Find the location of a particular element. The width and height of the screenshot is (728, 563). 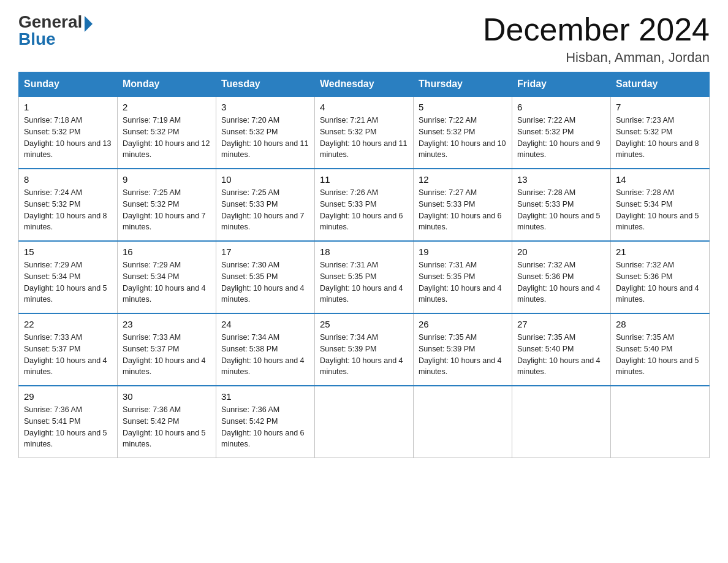

day-info: Sunrise: 7:25 AMSunset: 5:32 PMDaylight:… is located at coordinates (164, 210).